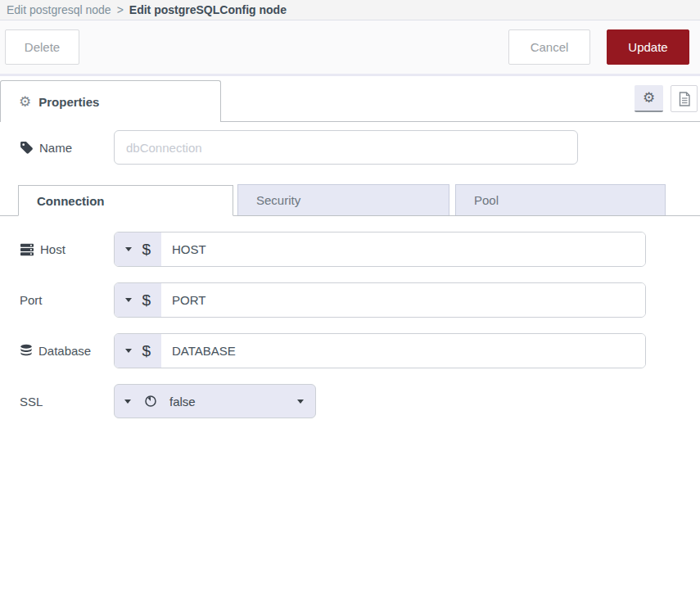 This screenshot has width=700, height=614. Describe the element at coordinates (126, 201) in the screenshot. I see `tab-connection: Connection` at that location.